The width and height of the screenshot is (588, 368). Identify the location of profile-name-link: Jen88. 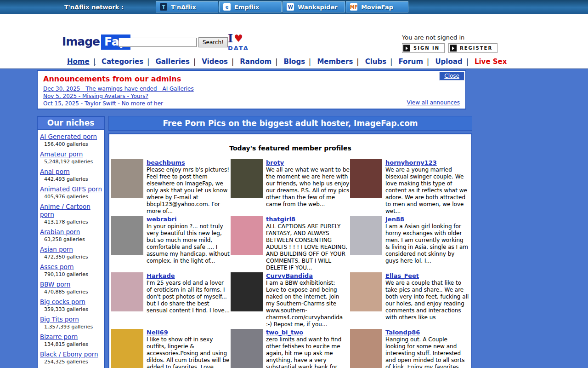
(427, 219).